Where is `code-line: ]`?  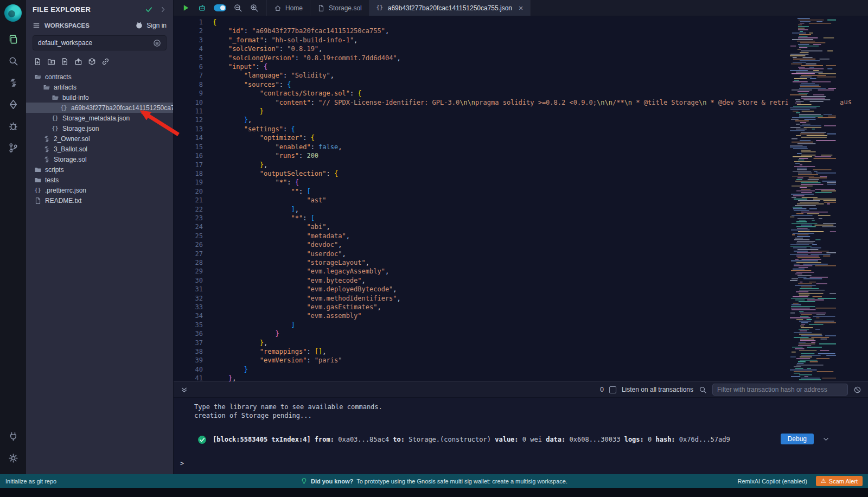 code-line: ] is located at coordinates (540, 325).